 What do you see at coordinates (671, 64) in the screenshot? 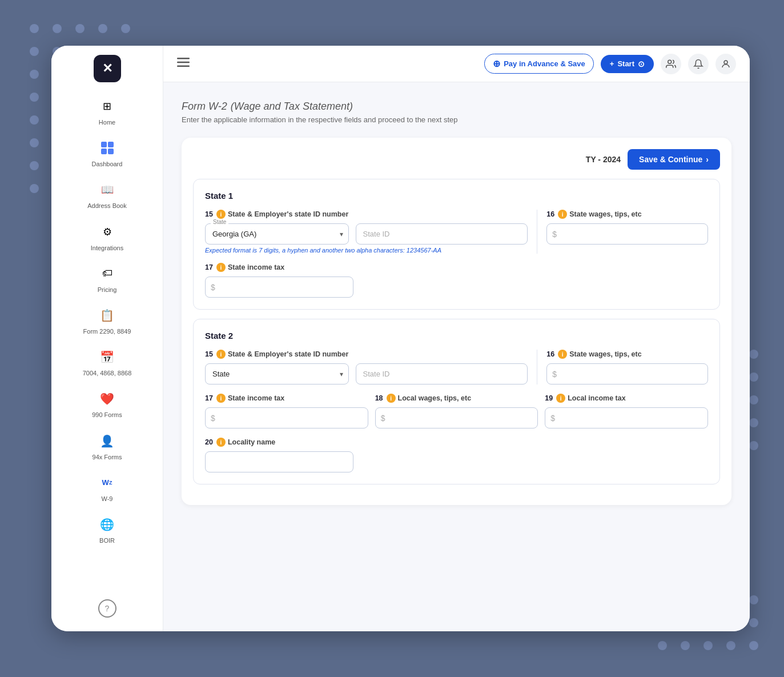
I see `contacts-button` at bounding box center [671, 64].